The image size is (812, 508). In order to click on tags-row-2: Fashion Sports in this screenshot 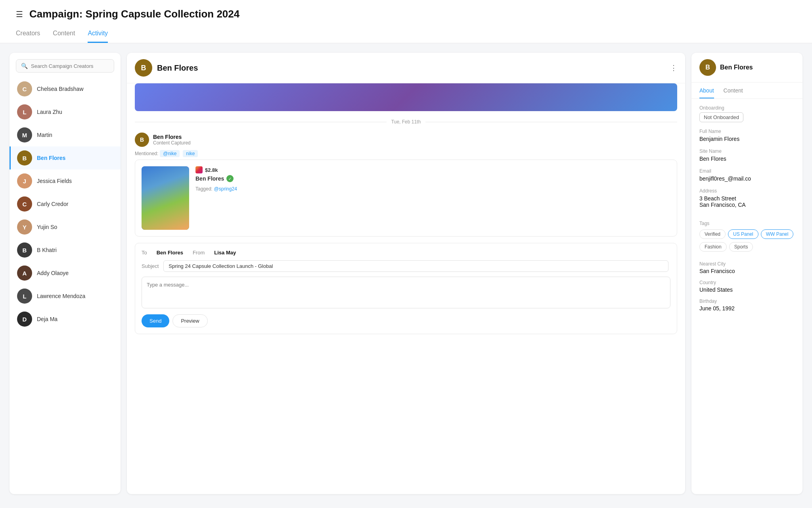, I will do `click(747, 247)`.